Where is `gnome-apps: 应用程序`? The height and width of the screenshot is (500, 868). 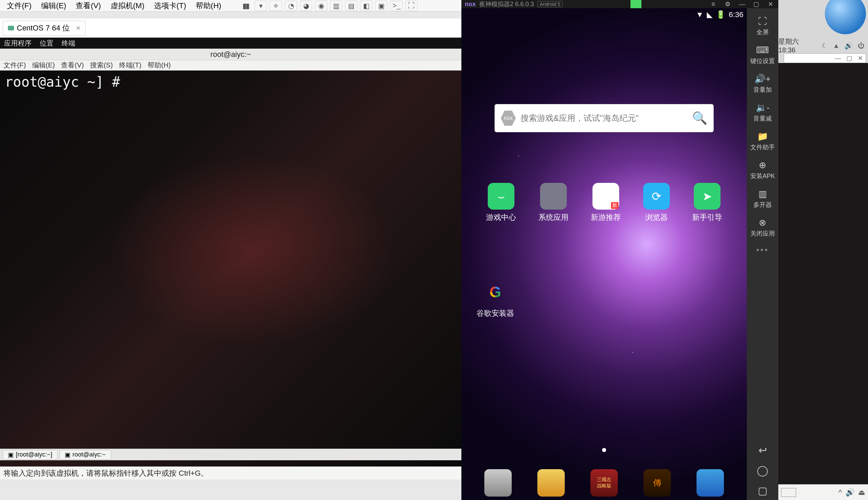
gnome-apps: 应用程序 is located at coordinates (18, 43).